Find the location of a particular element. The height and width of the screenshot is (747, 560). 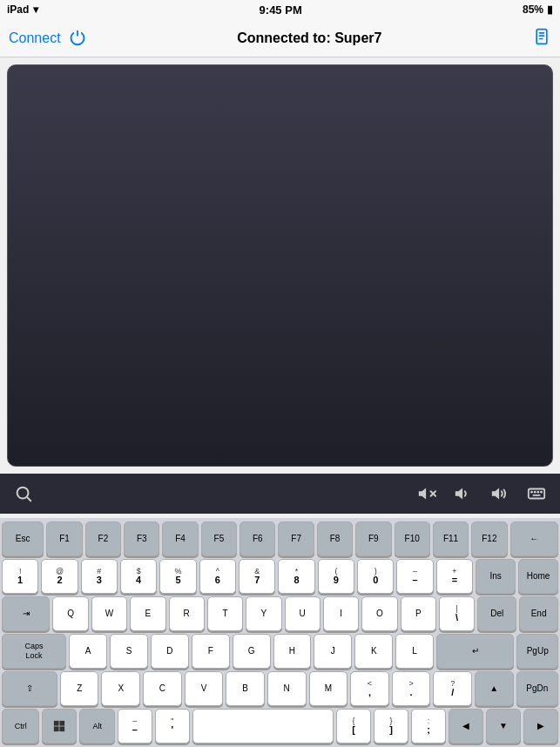

key-minus: –– is located at coordinates (415, 576).